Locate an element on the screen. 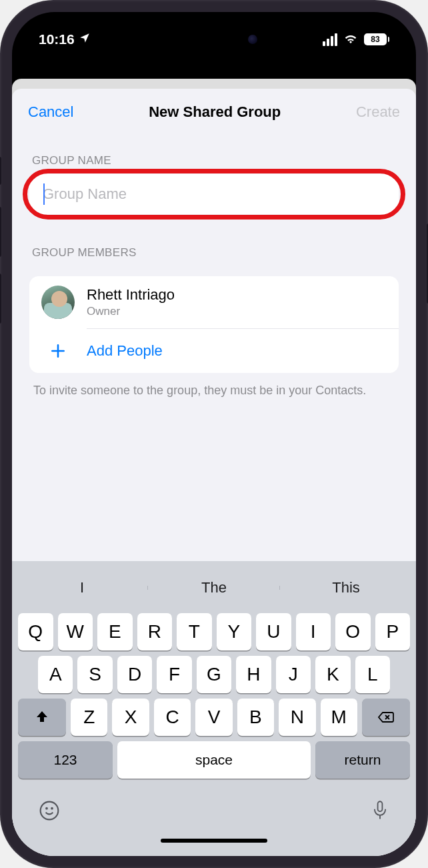 Image resolution: width=428 pixels, height=868 pixels. volume-down-button is located at coordinates (1, 299).